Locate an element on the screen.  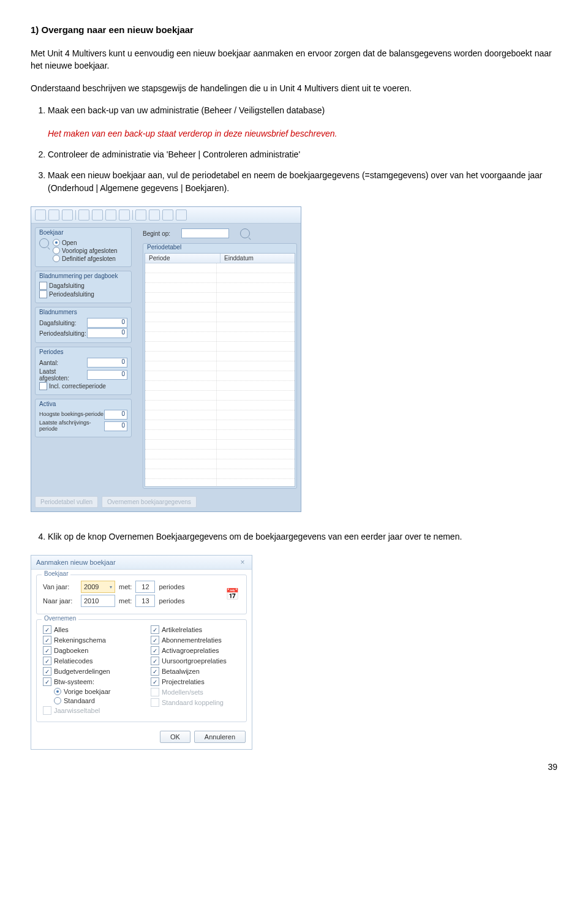
search-icon is located at coordinates (44, 243).